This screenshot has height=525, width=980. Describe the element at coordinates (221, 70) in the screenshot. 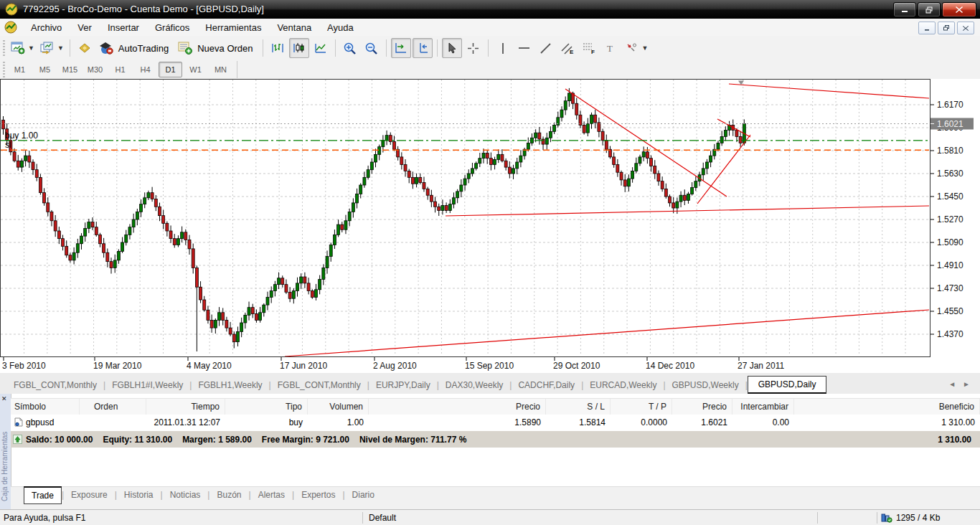

I see `timeframe-mn: MN` at that location.